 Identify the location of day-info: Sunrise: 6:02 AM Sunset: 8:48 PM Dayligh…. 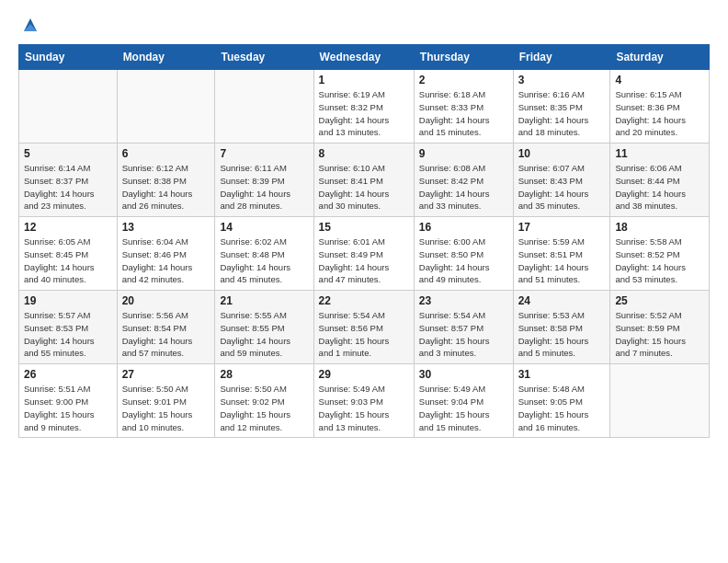
(264, 261).